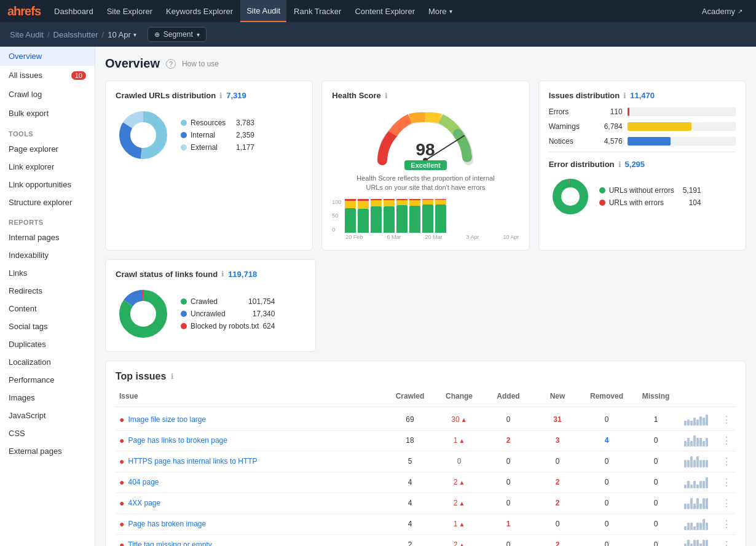  What do you see at coordinates (47, 327) in the screenshot?
I see `sidebar-item-social-tags: Social tags` at bounding box center [47, 327].